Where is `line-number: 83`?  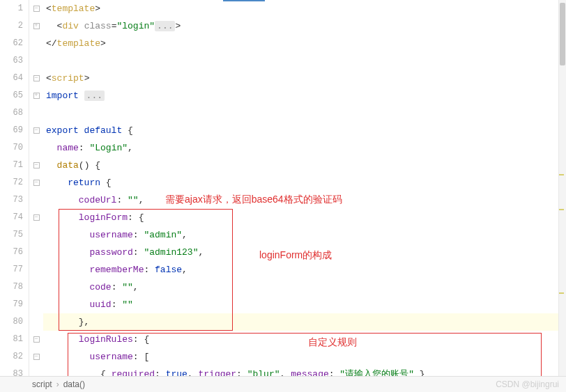 line-number: 83 is located at coordinates (14, 370).